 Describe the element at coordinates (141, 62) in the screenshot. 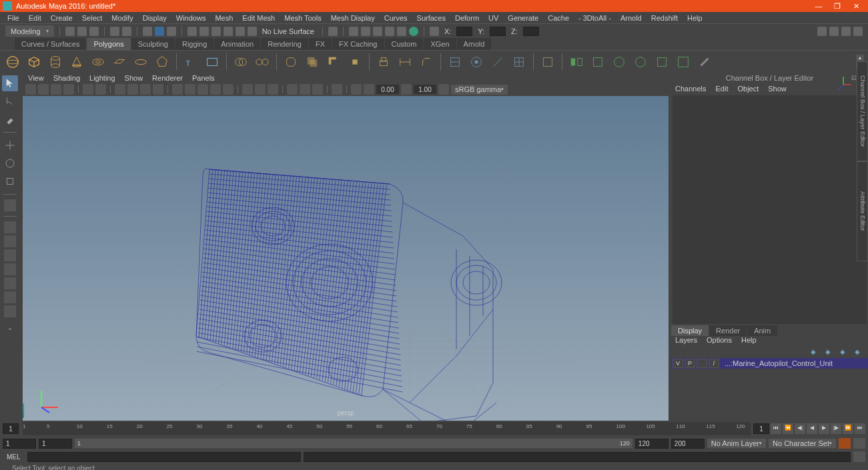

I see `disc-icon` at that location.